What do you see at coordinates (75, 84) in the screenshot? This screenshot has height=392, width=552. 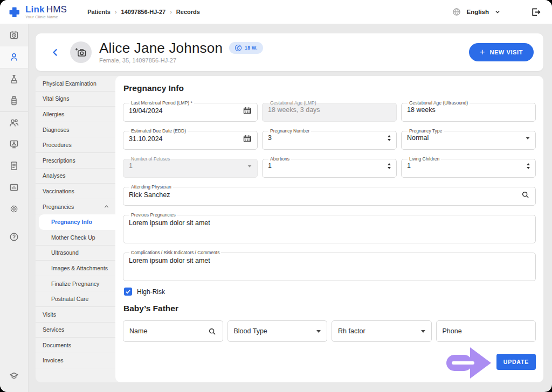 I see `nav-item-physical-examination: Physical Examination` at bounding box center [75, 84].